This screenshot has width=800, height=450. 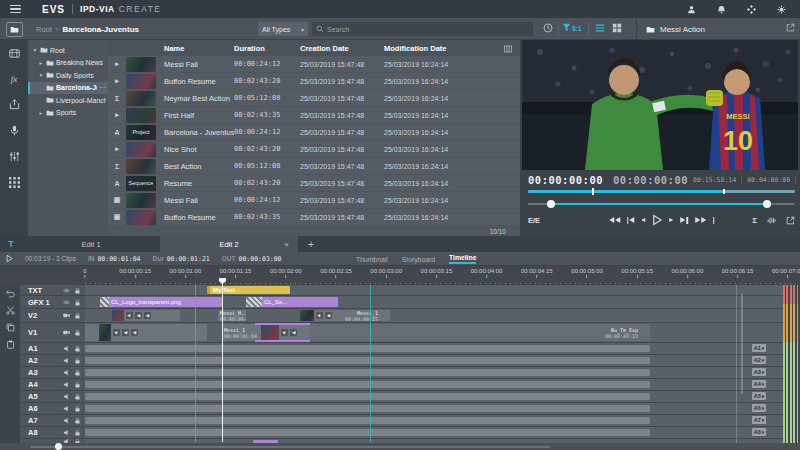 I want to click on table-row: Σ Neymar Best Action 00:05:12:08 25/03/2…, so click(x=314, y=98).